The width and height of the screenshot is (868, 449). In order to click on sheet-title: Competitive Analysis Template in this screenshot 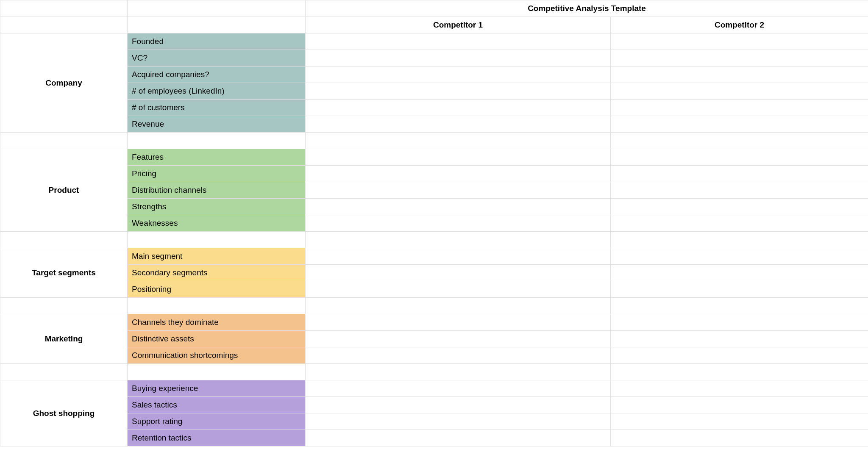, I will do `click(587, 8)`.